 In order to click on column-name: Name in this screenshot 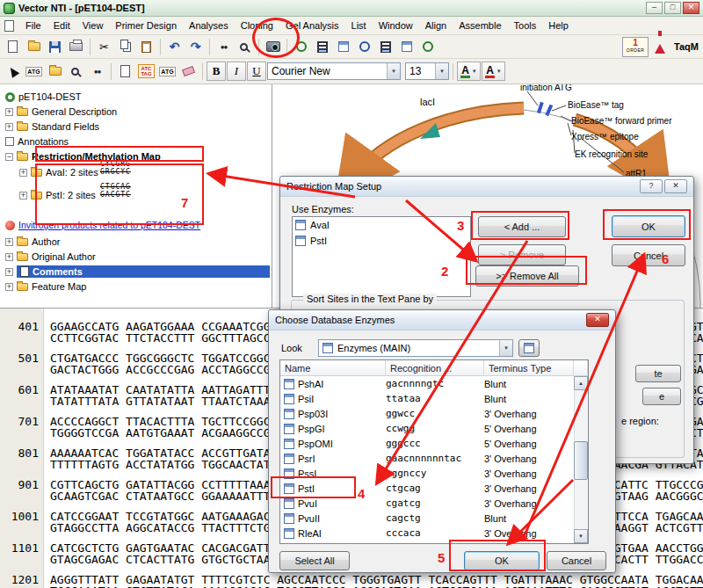, I will do `click(333, 367)`.